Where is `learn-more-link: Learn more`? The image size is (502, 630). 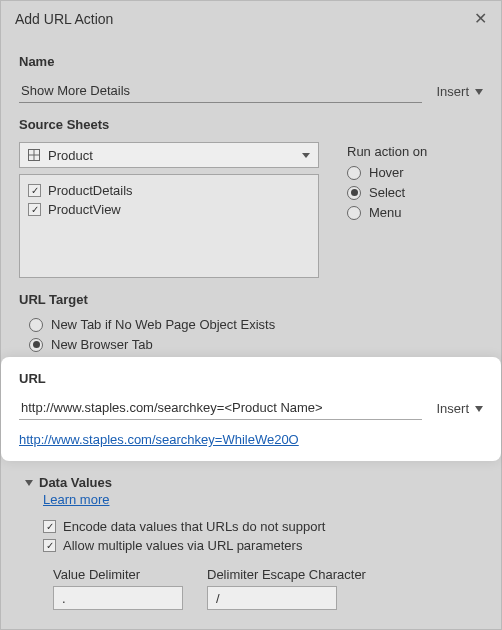
learn-more-link: Learn more is located at coordinates (76, 500).